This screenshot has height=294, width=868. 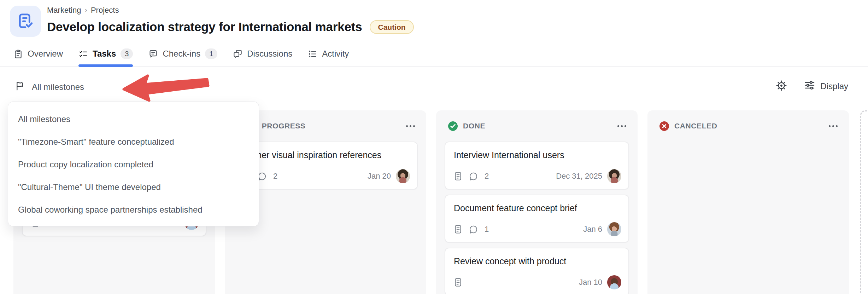 What do you see at coordinates (392, 27) in the screenshot?
I see `status-badge: Caution` at bounding box center [392, 27].